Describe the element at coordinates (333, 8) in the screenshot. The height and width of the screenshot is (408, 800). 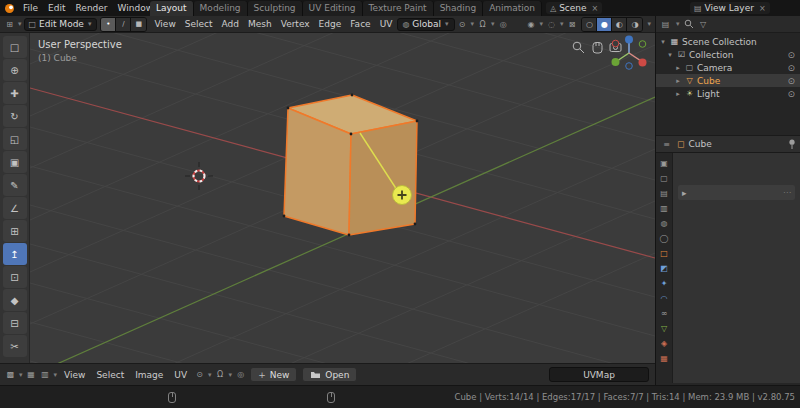
I see `tab-uv-editing: UV Editing` at that location.